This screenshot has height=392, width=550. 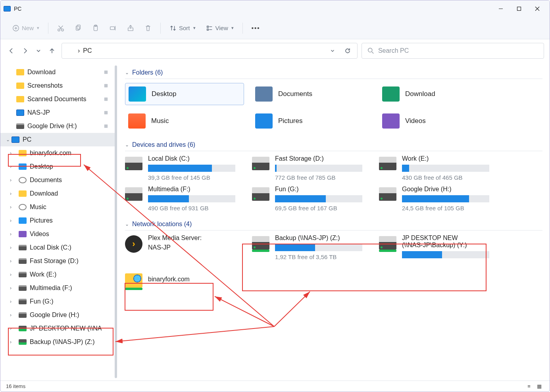 I want to click on drive-free-text: 69,5 GB free of 167 GB, so click(x=323, y=208).